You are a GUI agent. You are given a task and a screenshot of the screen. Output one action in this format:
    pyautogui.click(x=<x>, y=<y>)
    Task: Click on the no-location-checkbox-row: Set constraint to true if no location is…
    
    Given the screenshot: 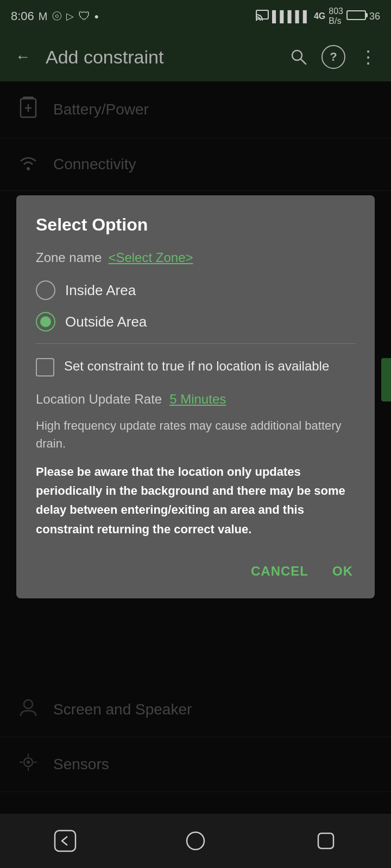 What is the action you would take?
    pyautogui.click(x=195, y=367)
    